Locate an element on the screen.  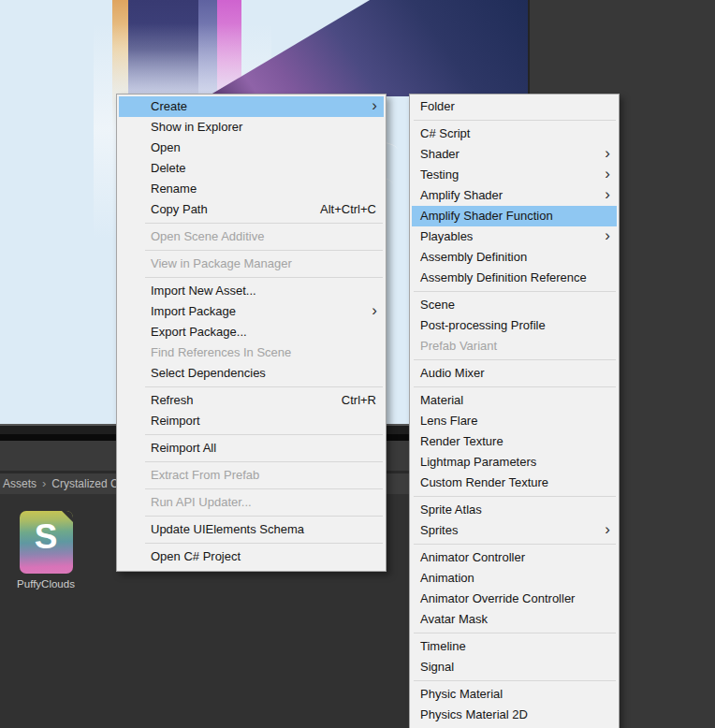
create-submenu-item-label: Signal is located at coordinates (437, 666).